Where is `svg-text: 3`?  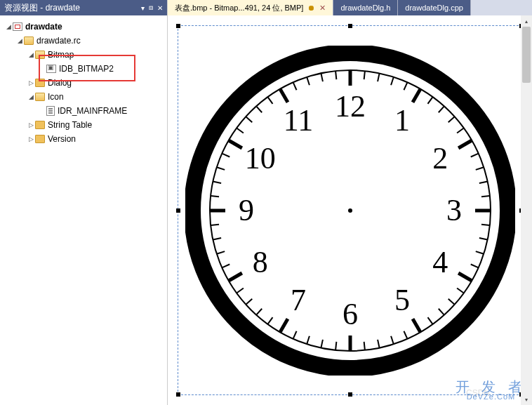 svg-text: 3 is located at coordinates (454, 211).